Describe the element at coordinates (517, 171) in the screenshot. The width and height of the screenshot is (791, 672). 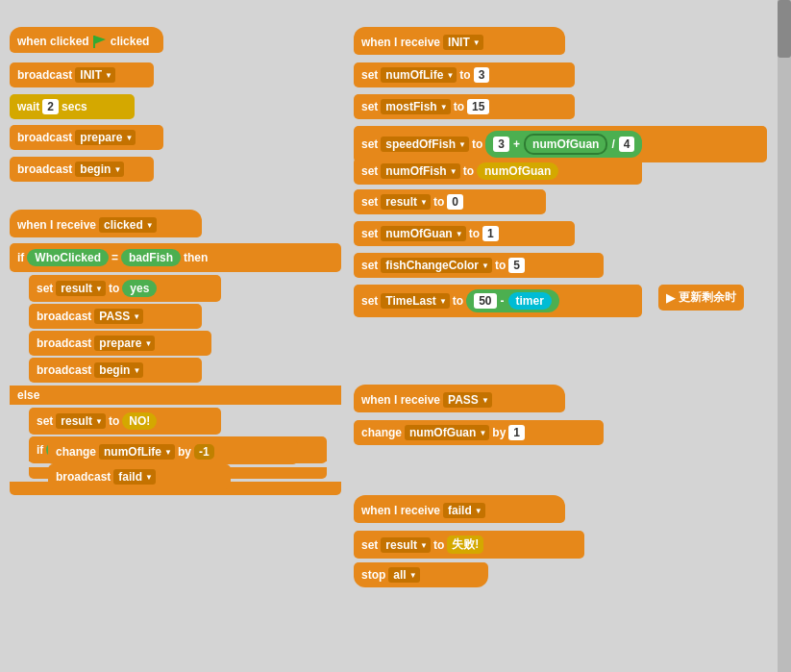
I see `numofguan-val: numOfGuan` at that location.